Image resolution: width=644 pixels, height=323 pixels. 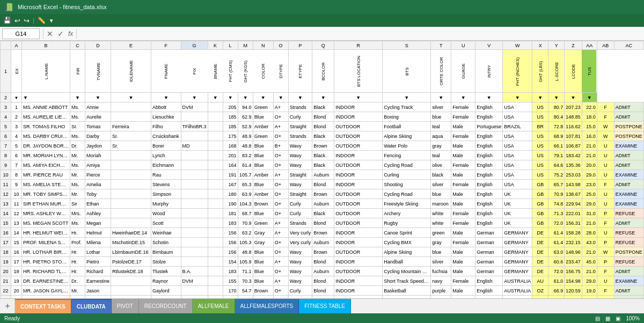 What do you see at coordinates (540, 71) in the screenshot?
I see `cell-1-ghtlbs: GHT (LBS)` at bounding box center [540, 71].